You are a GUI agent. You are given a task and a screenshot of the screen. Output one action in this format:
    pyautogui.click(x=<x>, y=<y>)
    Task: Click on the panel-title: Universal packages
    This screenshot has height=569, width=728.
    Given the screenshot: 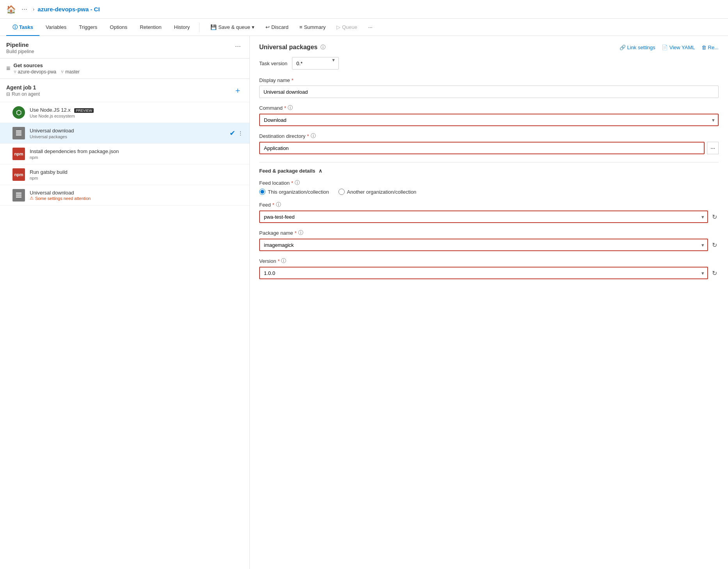 What is the action you would take?
    pyautogui.click(x=288, y=47)
    